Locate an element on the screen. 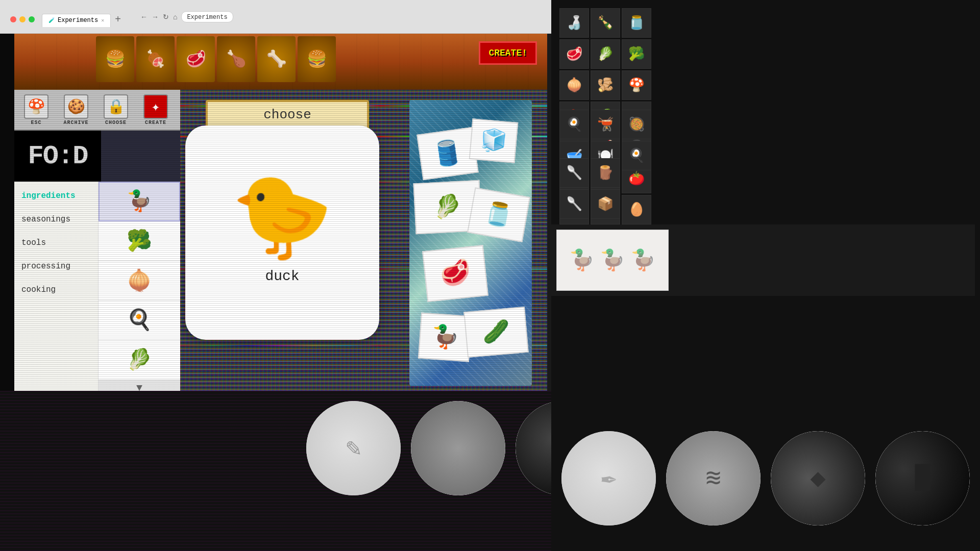 The width and height of the screenshot is (980, 551). ingredient-egg: 🍳 is located at coordinates (139, 320).